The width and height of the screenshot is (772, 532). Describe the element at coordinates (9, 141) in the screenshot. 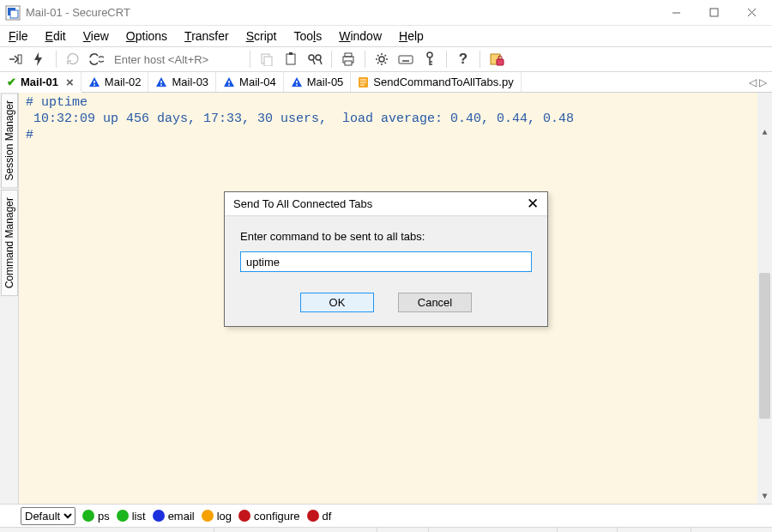

I see `sidetab-session-manager: Session Manager` at that location.